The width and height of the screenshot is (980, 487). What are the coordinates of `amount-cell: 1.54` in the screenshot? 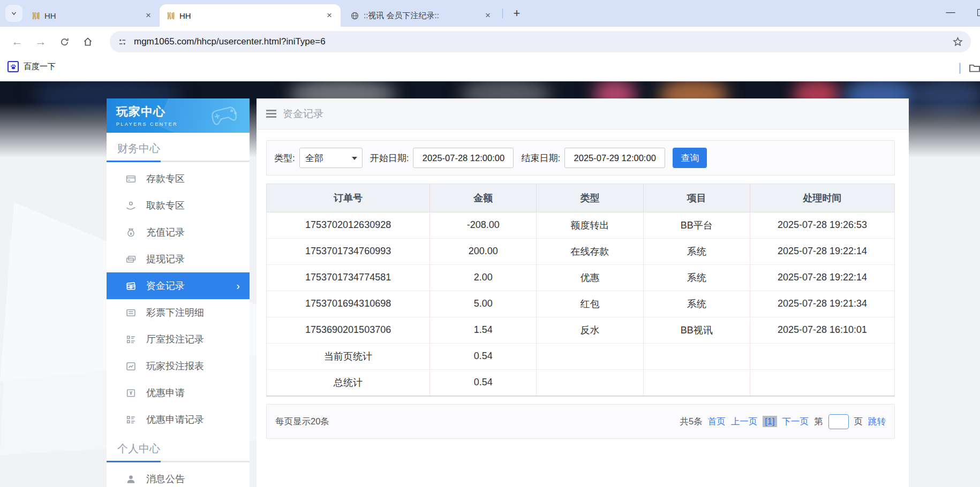 It's located at (483, 330).